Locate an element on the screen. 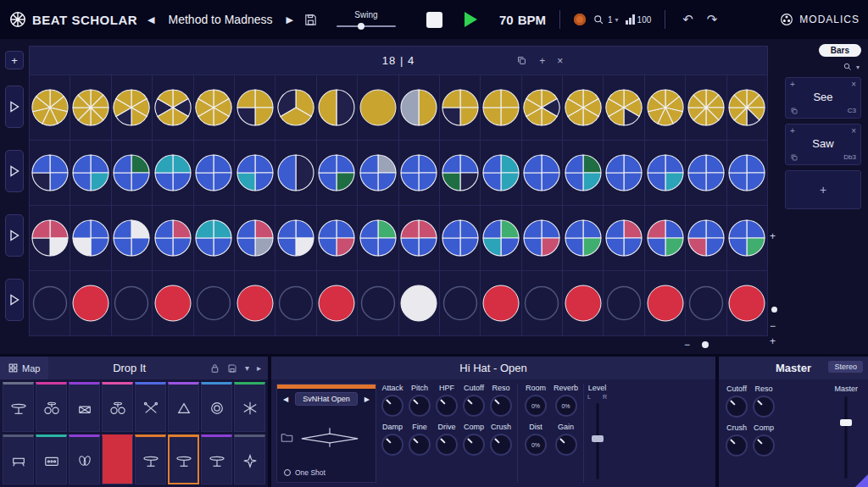 This screenshot has width=868, height=487. velocity-control: 100 is located at coordinates (639, 19).